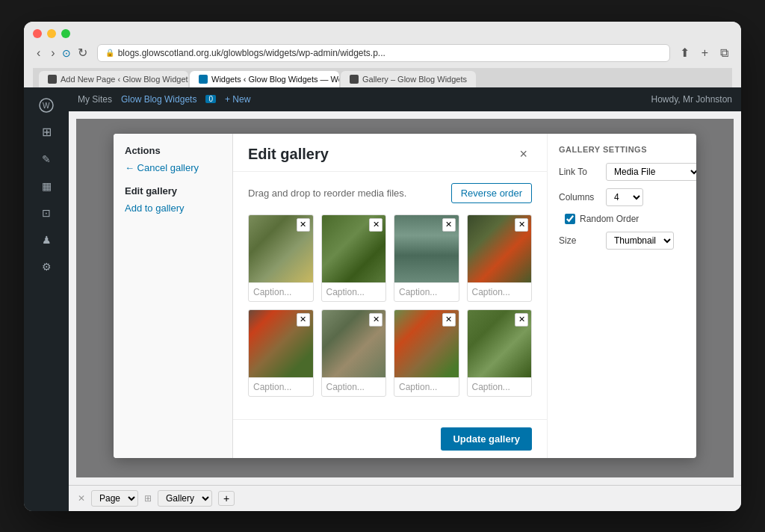  Describe the element at coordinates (155, 208) in the screenshot. I see `add-to-gallery-label: Add to gallery` at that location.